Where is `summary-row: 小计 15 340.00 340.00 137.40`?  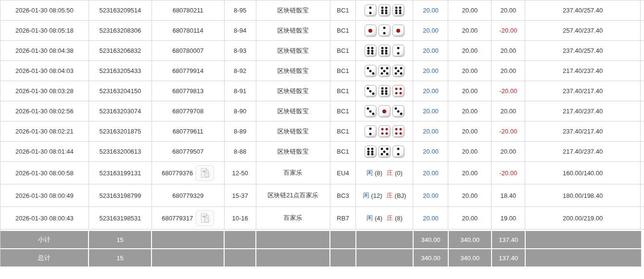
summary-row: 小计 15 340.00 340.00 137.40 is located at coordinates (322, 240).